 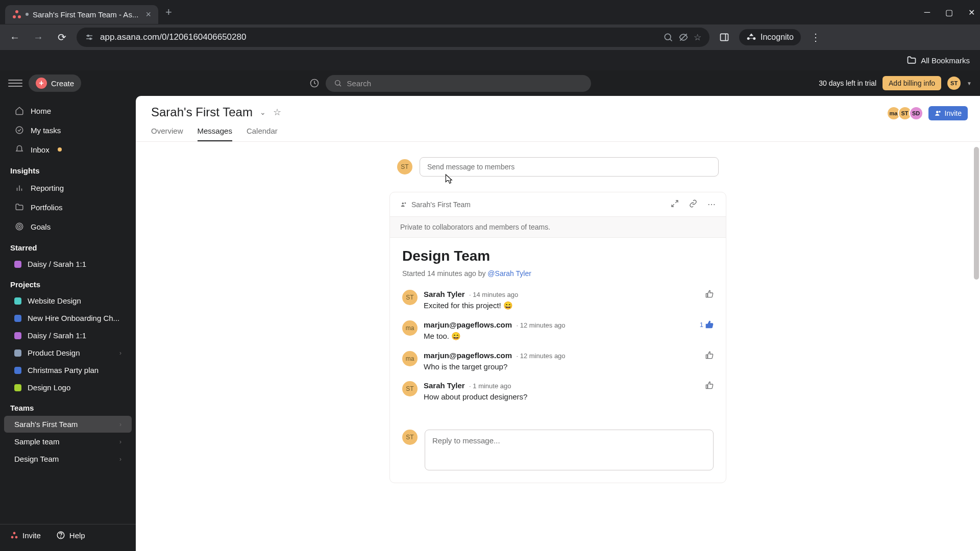 I want to click on sidebar-home: Home, so click(x=68, y=111).